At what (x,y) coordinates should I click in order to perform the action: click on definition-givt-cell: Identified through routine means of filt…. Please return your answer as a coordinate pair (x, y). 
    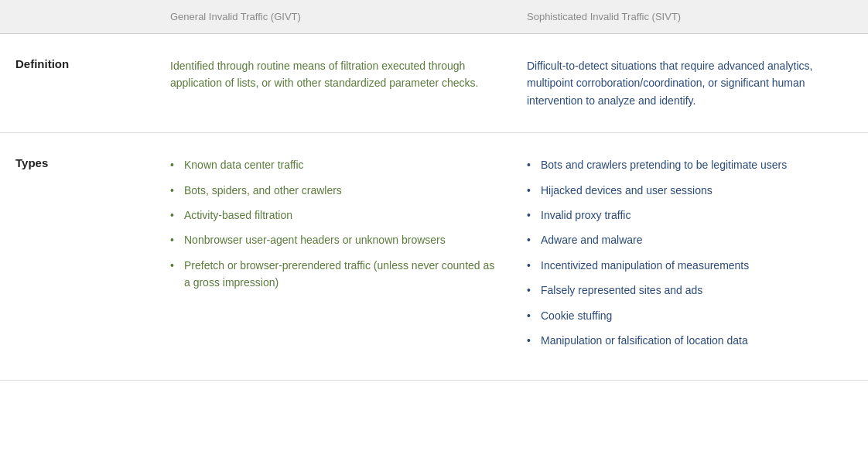
    Looking at the image, I should click on (333, 74).